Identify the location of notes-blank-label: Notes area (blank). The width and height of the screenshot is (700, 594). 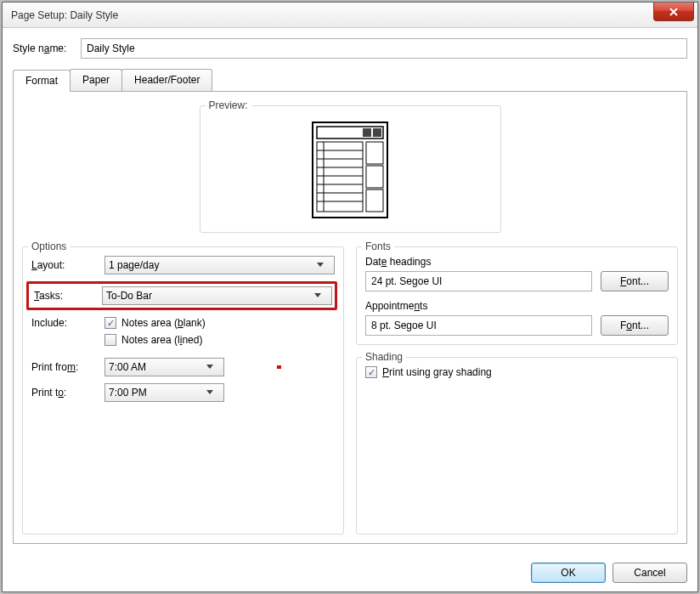
(163, 323).